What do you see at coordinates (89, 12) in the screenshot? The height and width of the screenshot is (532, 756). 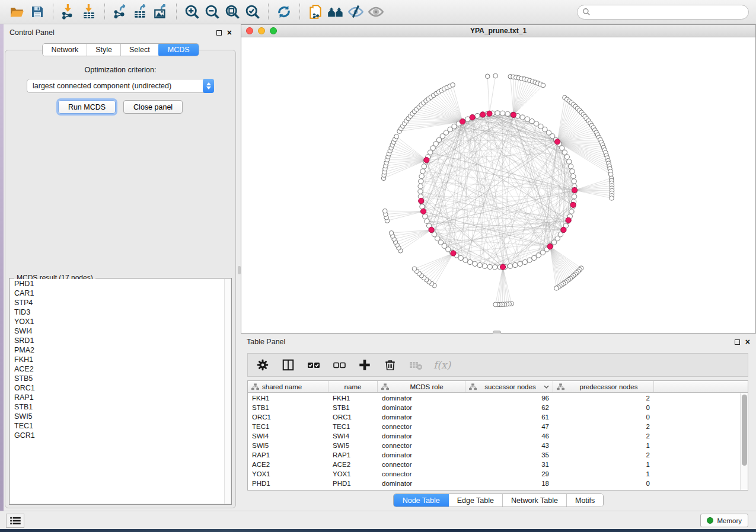 I see `import-table-button` at bounding box center [89, 12].